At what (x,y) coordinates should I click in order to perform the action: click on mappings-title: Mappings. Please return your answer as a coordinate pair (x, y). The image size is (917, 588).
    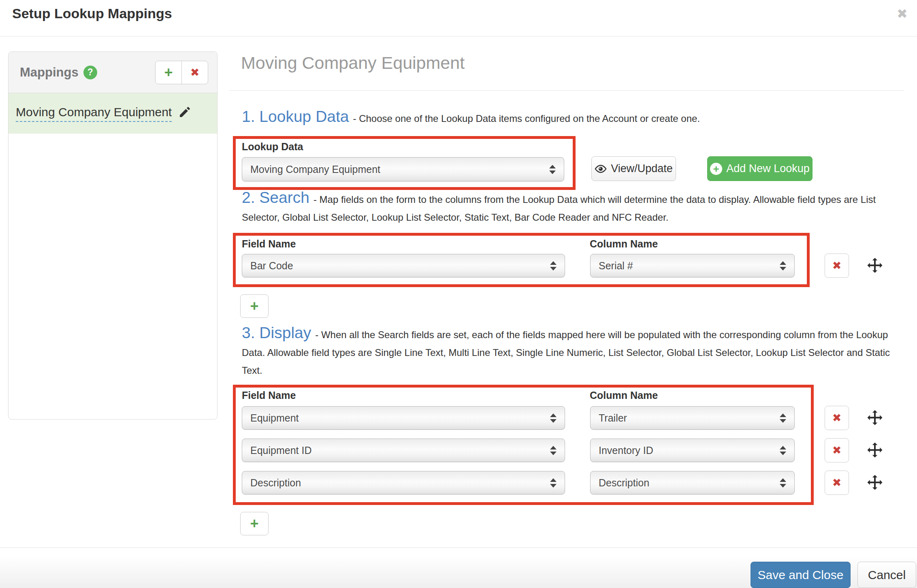
    Looking at the image, I should click on (49, 72).